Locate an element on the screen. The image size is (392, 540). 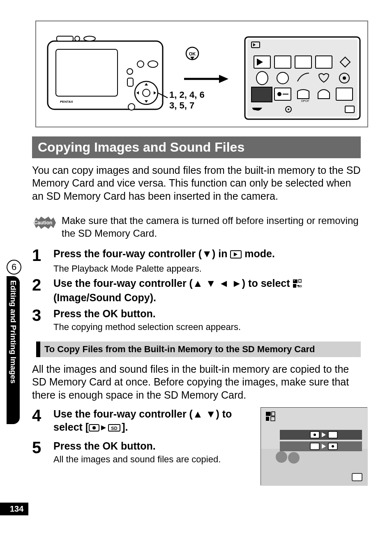
text: (Image/Sound Copy). is located at coordinates (105, 298).